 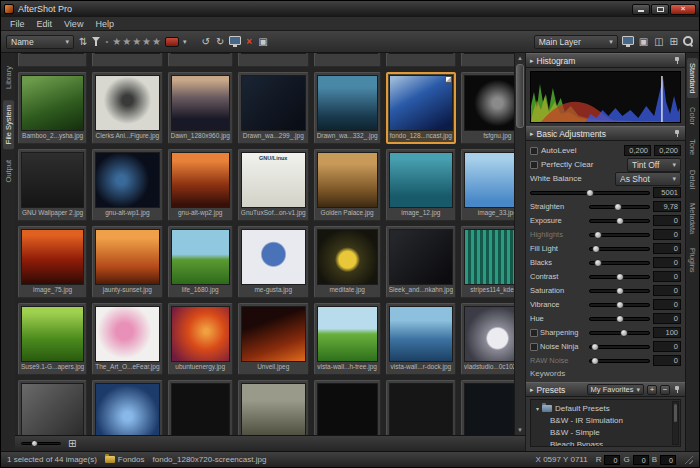 I want to click on perfectly-clear-checkbox, so click(x=534, y=165).